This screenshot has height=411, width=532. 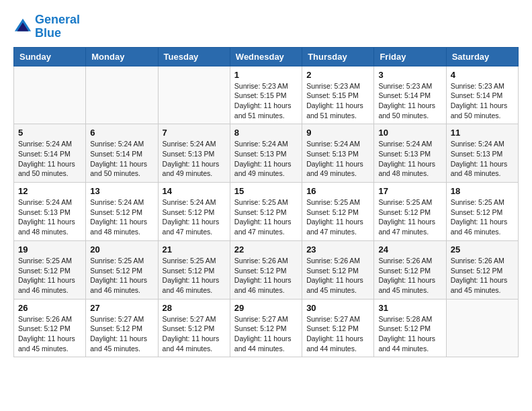 I want to click on calendar-cell: 22Sunrise: 5:26 AM Sunset: 5:12 PM Dayli…, so click(x=266, y=270).